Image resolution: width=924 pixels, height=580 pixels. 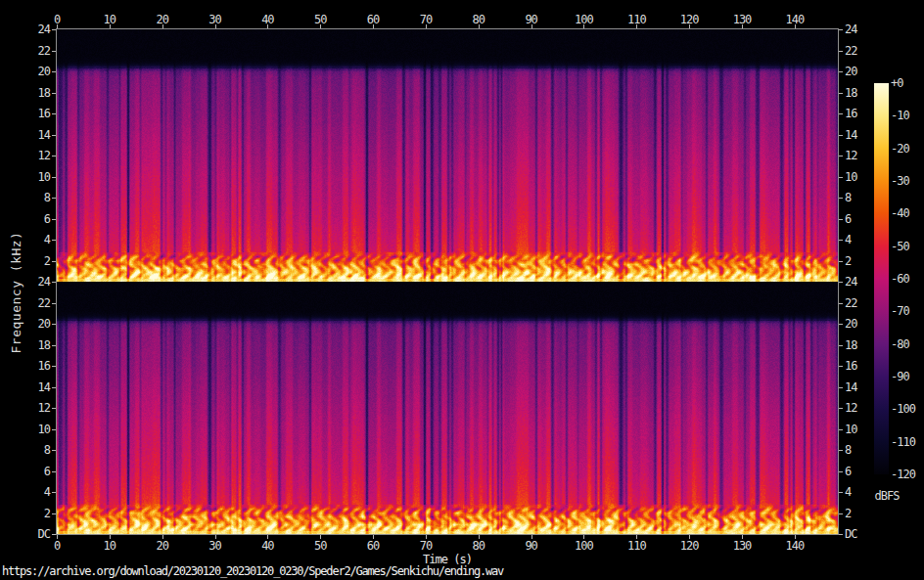 I want to click on freq-tick-label: 10, so click(x=33, y=429).